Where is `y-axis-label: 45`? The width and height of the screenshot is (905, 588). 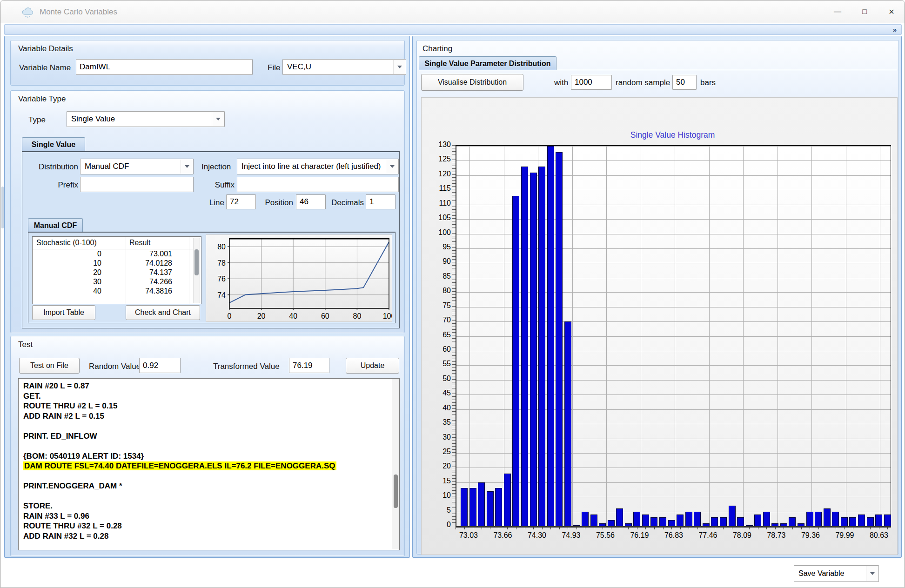 y-axis-label: 45 is located at coordinates (436, 393).